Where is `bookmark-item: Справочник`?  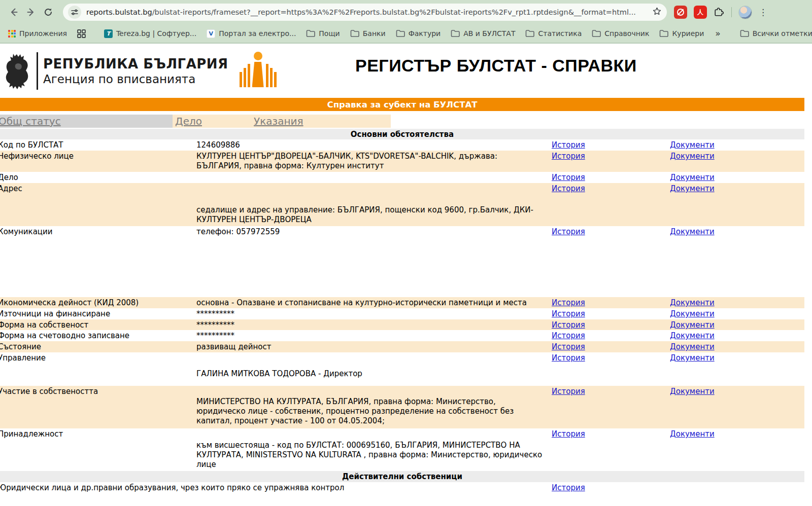 bookmark-item: Справочник is located at coordinates (620, 33).